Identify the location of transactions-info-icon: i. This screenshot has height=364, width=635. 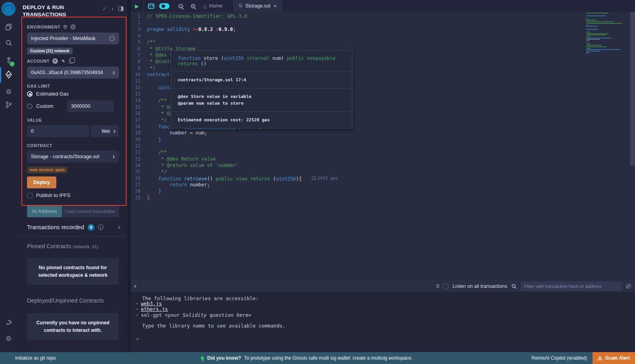
(101, 227).